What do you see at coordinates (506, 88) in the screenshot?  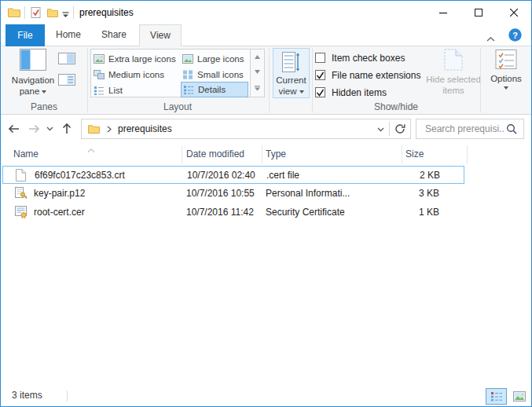 I see `dropdown-caret-icon` at bounding box center [506, 88].